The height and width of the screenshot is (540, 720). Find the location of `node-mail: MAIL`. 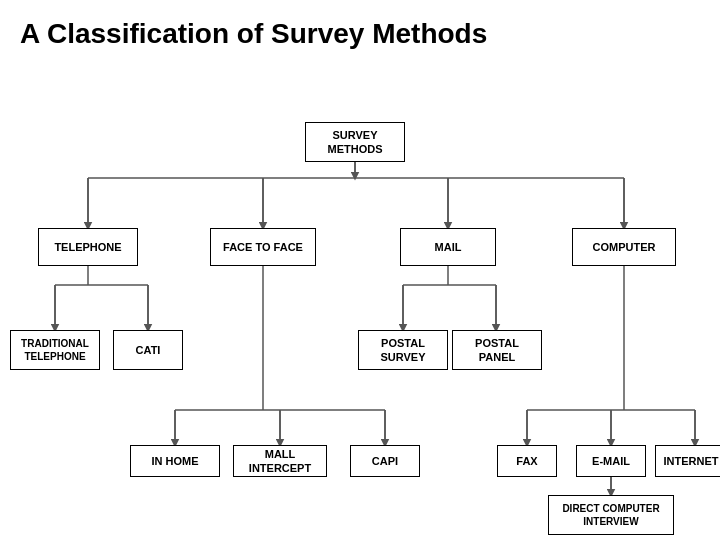

node-mail: MAIL is located at coordinates (448, 247).